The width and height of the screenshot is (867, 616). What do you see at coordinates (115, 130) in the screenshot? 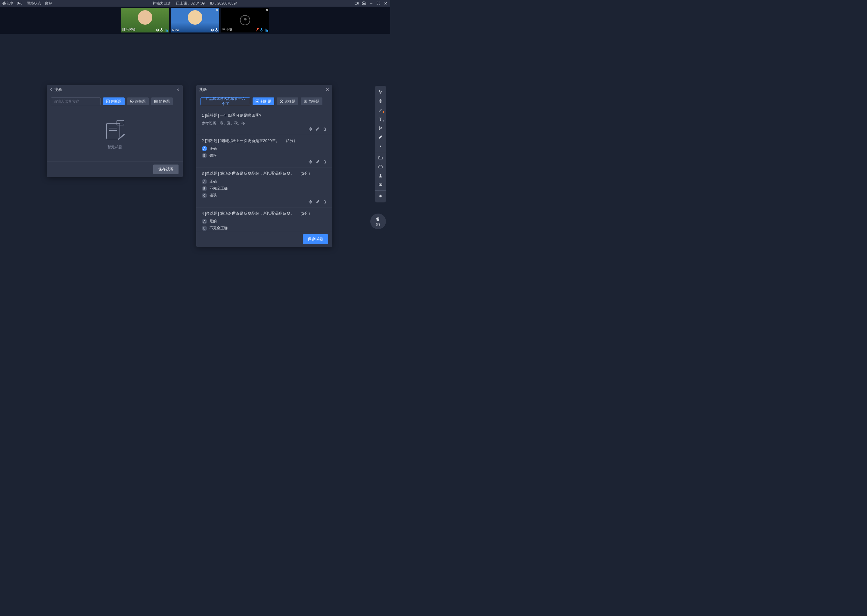
I see `empty-illustration-icon` at bounding box center [115, 130].